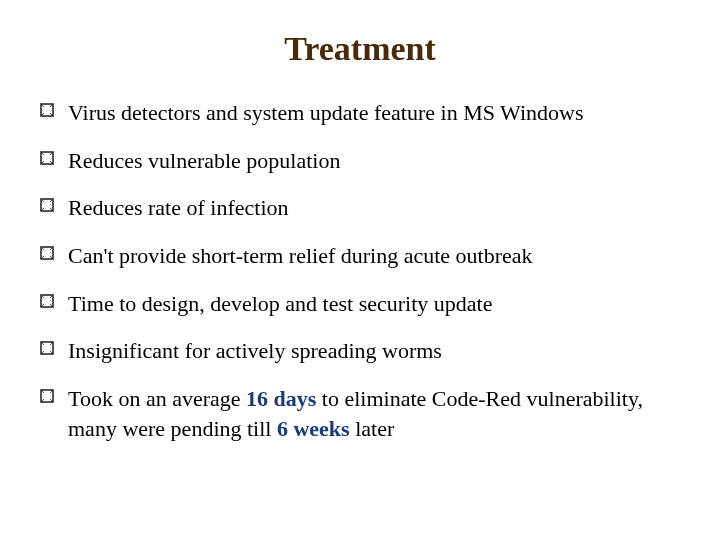 The image size is (720, 540). I want to click on list-item: Reduces rate of infection, so click(360, 208).